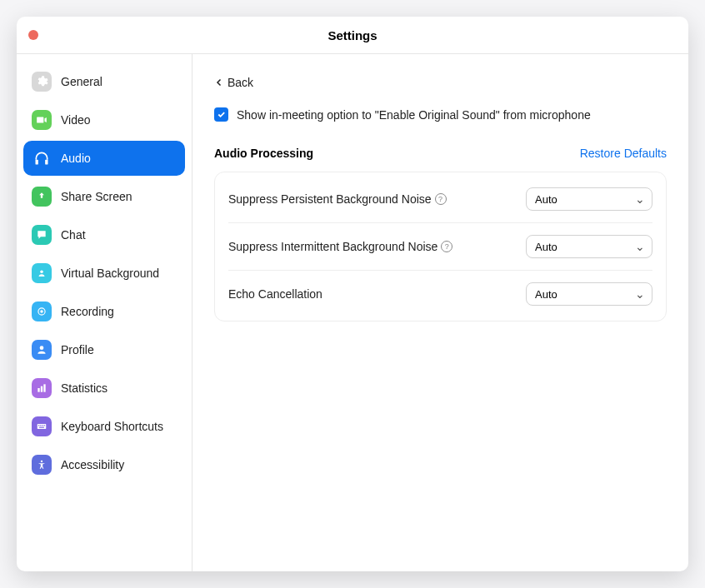 Image resolution: width=705 pixels, height=588 pixels. I want to click on sidebar-item-label: Recording, so click(88, 311).